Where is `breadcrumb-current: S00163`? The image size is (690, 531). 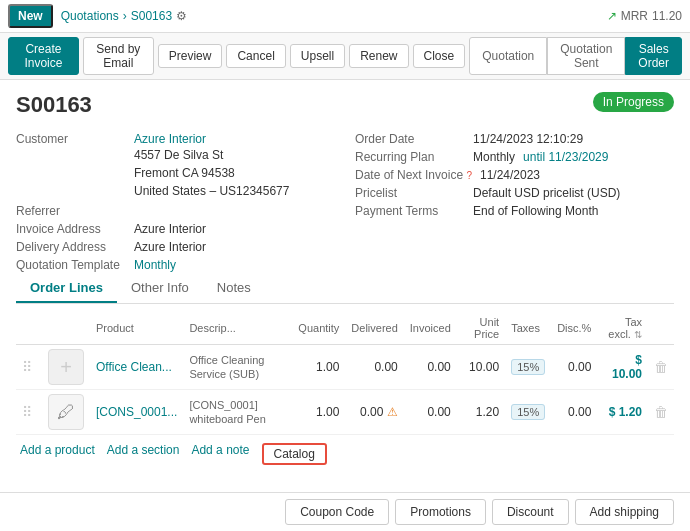
breadcrumb-current: S00163 is located at coordinates (152, 16).